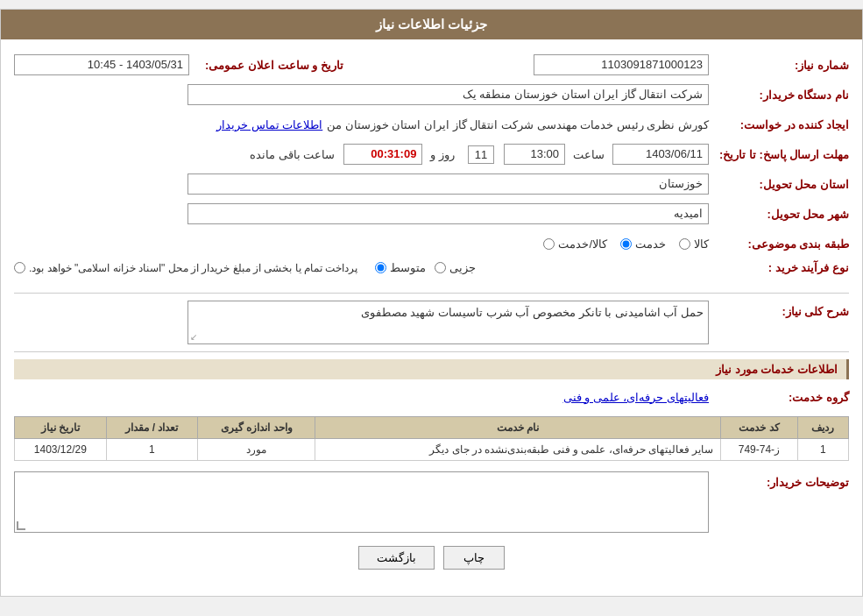 The height and width of the screenshot is (616, 863). What do you see at coordinates (474, 557) in the screenshot?
I see `print-button: چاپ` at bounding box center [474, 557].